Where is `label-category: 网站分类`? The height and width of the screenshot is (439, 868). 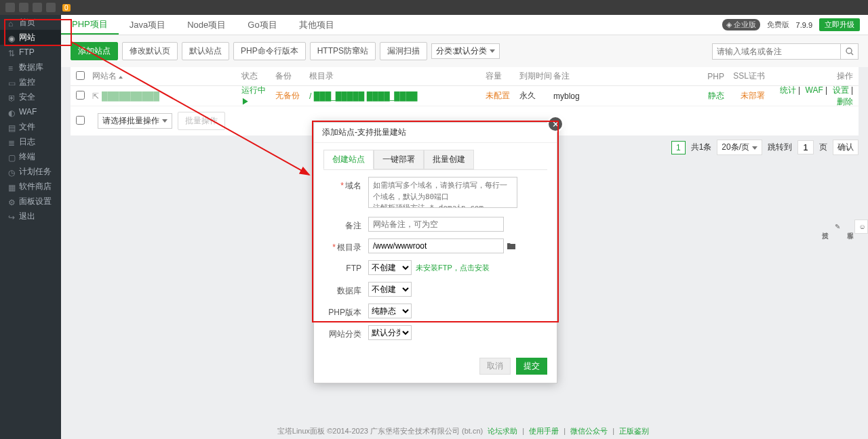
label-category: 网站分类 is located at coordinates (345, 334).